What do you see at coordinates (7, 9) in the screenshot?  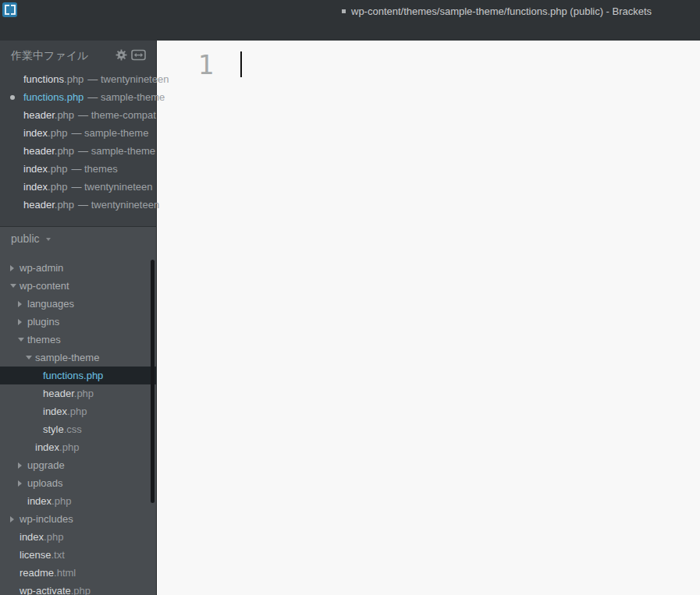 I see `left-bracket-glyph` at bounding box center [7, 9].